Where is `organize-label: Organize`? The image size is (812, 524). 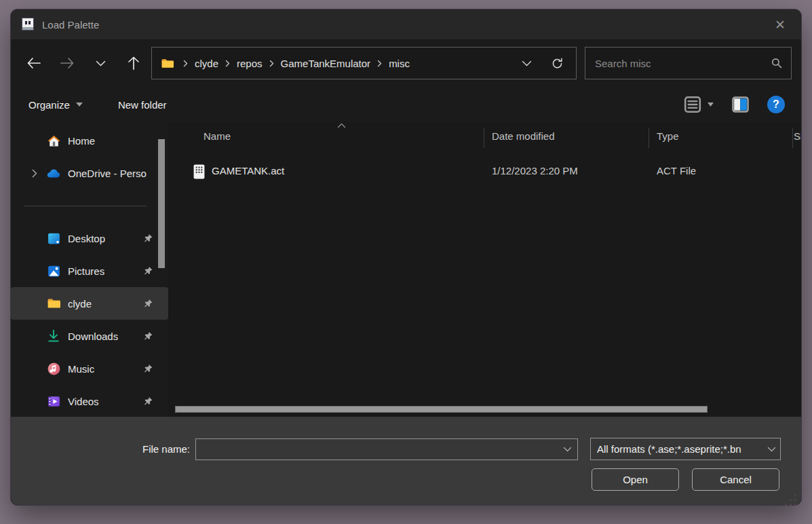
organize-label: Organize is located at coordinates (49, 105).